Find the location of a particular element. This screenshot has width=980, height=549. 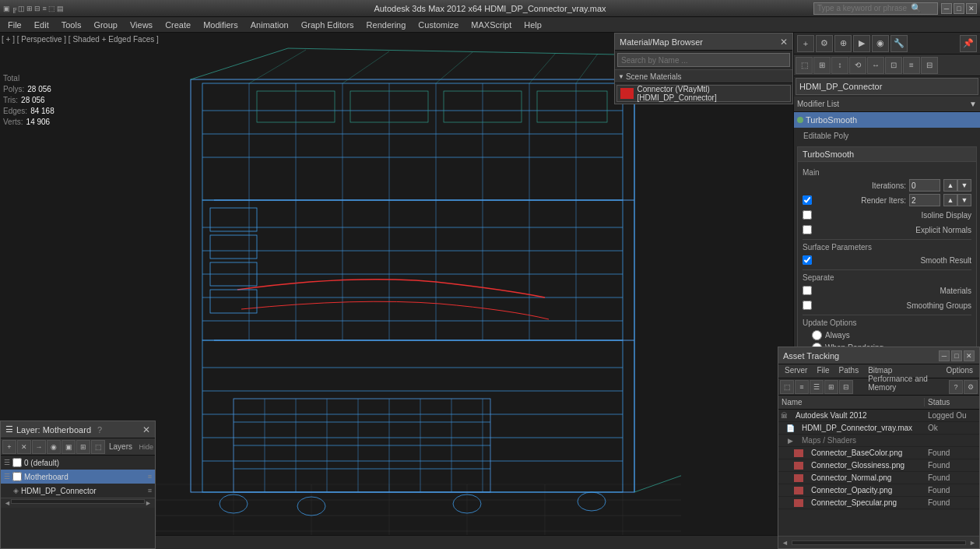

tb-btn3: ⊞ is located at coordinates (30, 9).